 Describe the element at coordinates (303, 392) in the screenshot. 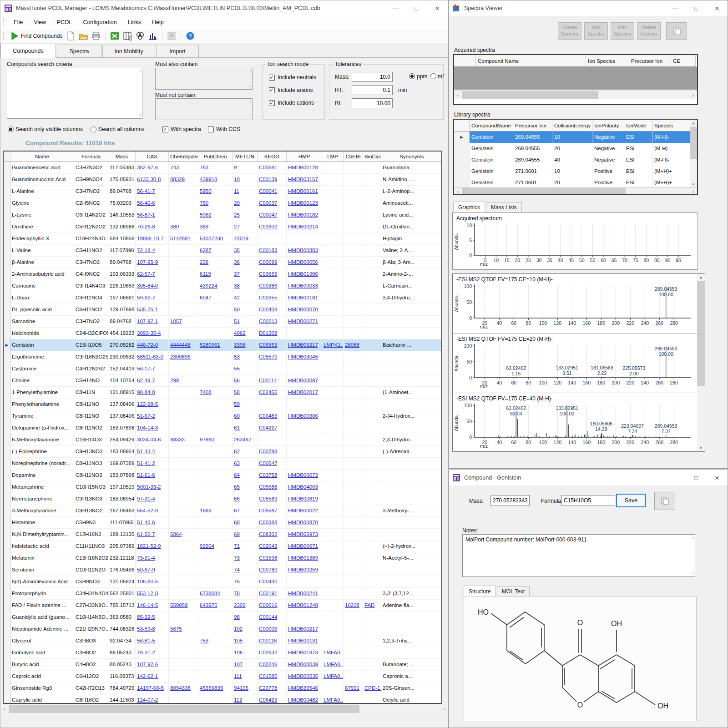

I see `cell-link: HMDB02017` at that location.